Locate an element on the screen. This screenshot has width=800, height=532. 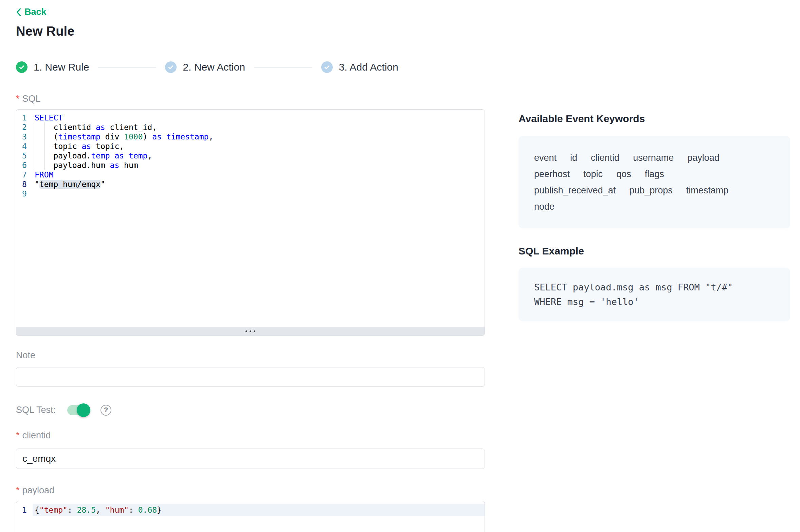
line-number: 5 is located at coordinates (24, 156).